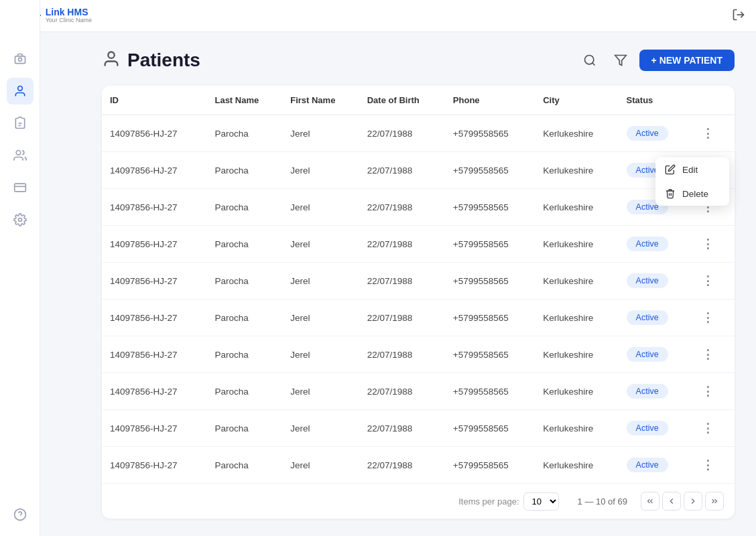  What do you see at coordinates (687, 60) in the screenshot?
I see `new-patient-button: + NEW PATIENT` at bounding box center [687, 60].